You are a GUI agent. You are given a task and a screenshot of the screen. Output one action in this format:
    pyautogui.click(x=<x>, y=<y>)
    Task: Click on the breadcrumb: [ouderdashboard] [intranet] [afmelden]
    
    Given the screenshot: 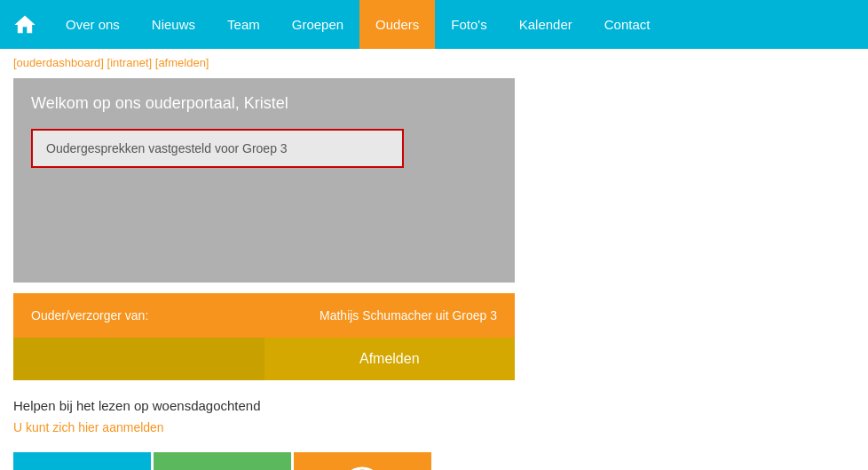 What is the action you would take?
    pyautogui.click(x=434, y=62)
    